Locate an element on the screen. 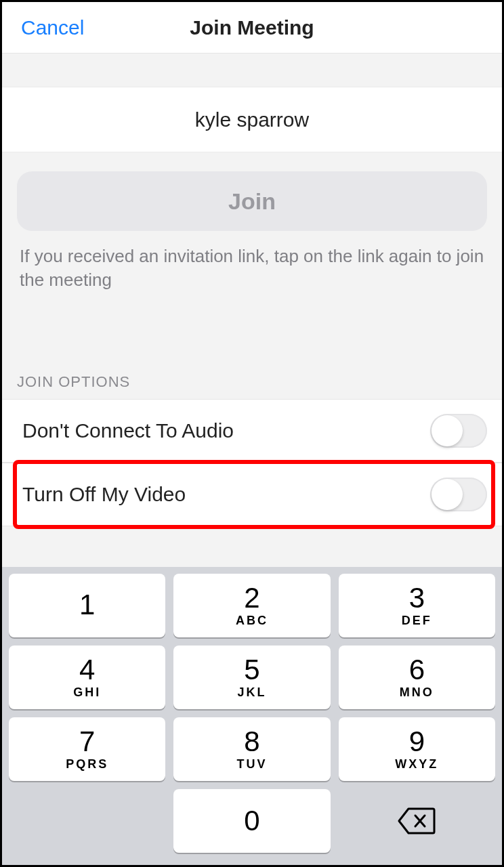  key-digit: 3 is located at coordinates (417, 598).